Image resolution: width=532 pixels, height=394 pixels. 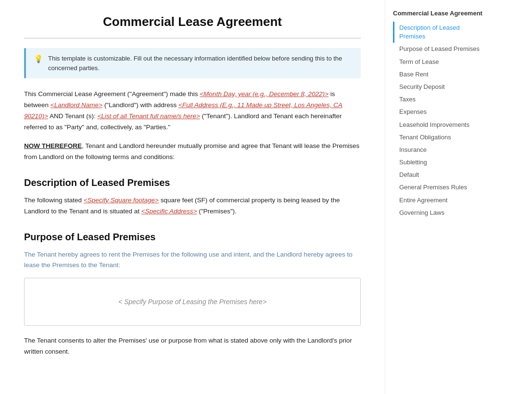 I want to click on sidebar-item-8: Tenant Obligations, so click(x=438, y=137).